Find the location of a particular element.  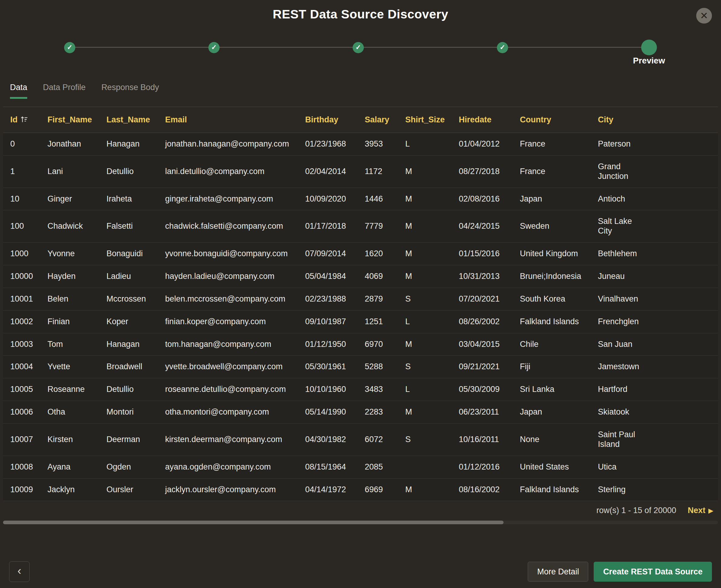

cell-birthday: 01/12/1950 is located at coordinates (330, 344).